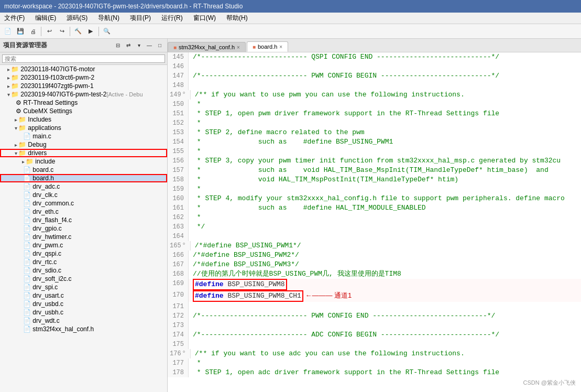 This screenshot has height=392, width=581. I want to click on tree-item-drveth: 📄 drv_eth.c, so click(84, 212).